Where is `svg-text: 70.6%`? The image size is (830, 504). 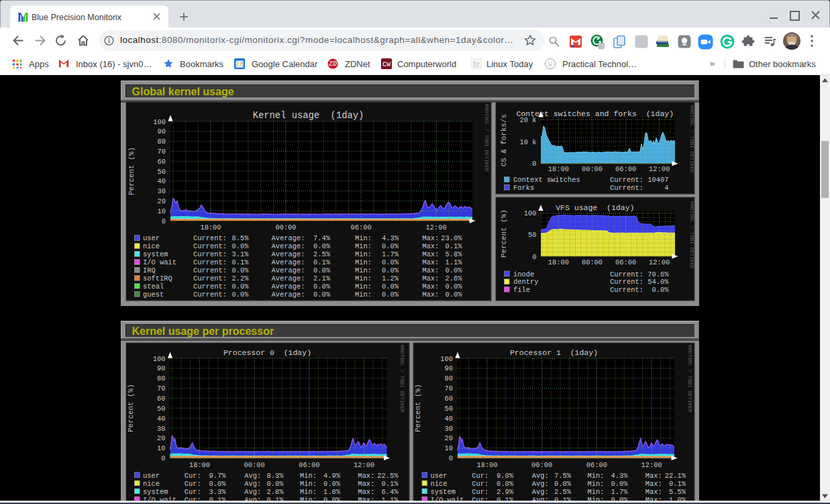 svg-text: 70.6% is located at coordinates (658, 274).